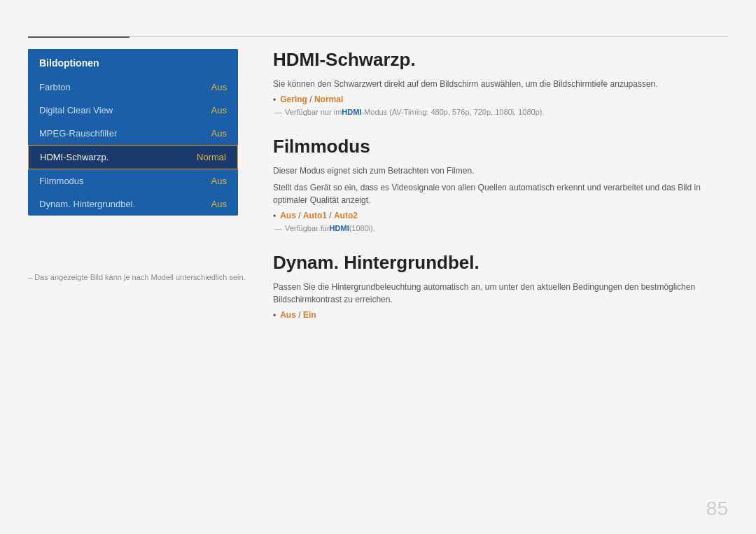 The image size is (756, 534). I want to click on highlight-orange: Normal, so click(329, 99).